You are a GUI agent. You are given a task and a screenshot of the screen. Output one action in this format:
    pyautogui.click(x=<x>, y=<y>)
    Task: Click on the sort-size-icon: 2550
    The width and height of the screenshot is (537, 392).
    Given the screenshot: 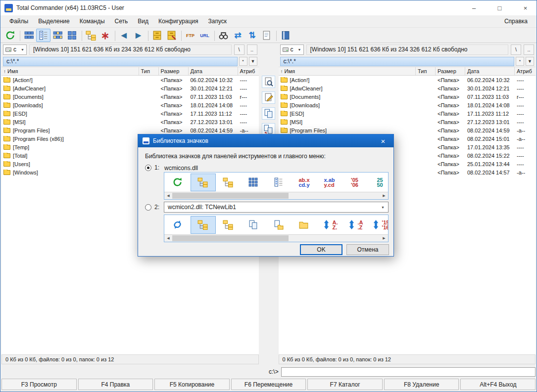 What is the action you would take?
    pyautogui.click(x=378, y=182)
    